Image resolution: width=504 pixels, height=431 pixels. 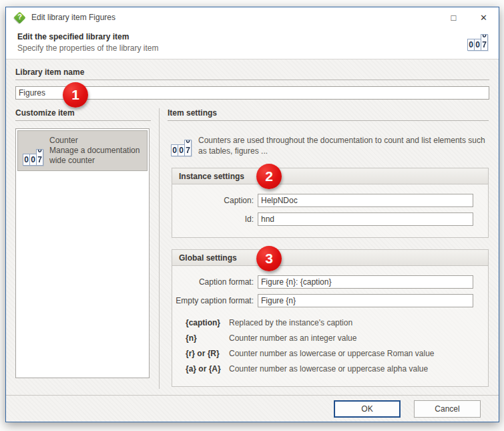 I want to click on cancel-button: Cancel, so click(x=447, y=409).